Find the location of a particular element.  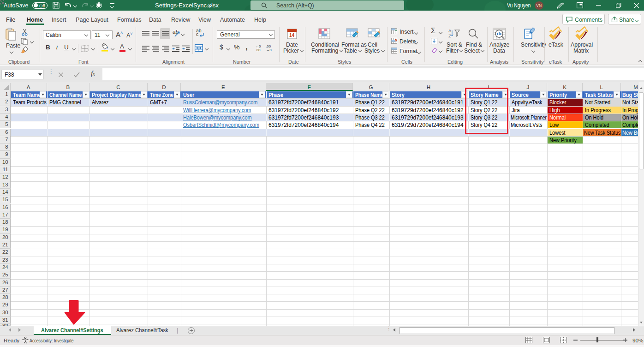

svg-text: A is located at coordinates (450, 30).